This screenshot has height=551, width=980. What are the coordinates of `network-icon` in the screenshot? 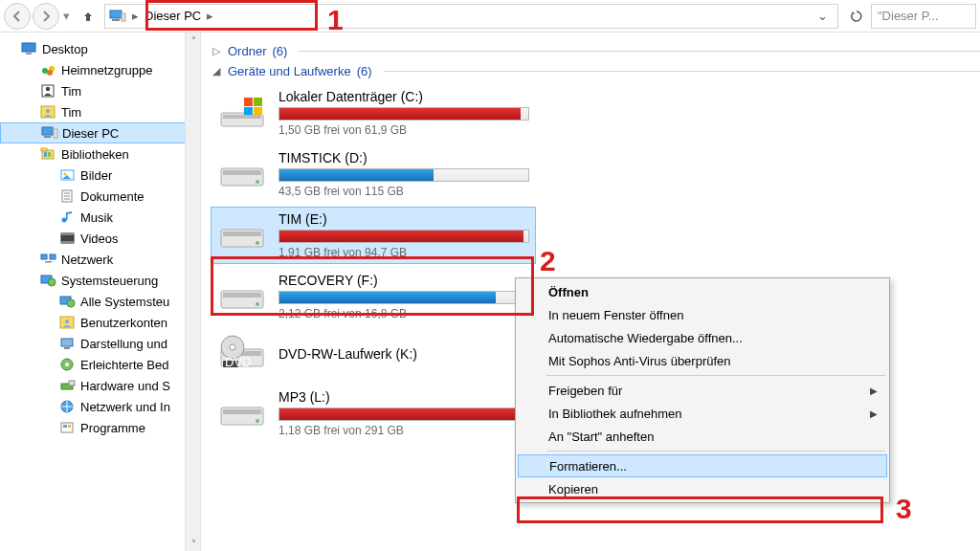 It's located at (49, 259).